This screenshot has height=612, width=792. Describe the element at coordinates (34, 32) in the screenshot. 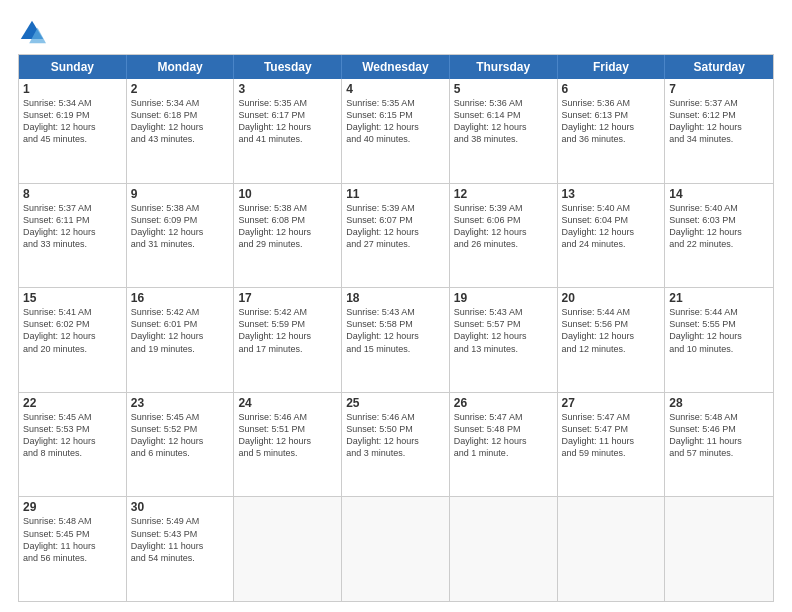

I see `logo` at that location.